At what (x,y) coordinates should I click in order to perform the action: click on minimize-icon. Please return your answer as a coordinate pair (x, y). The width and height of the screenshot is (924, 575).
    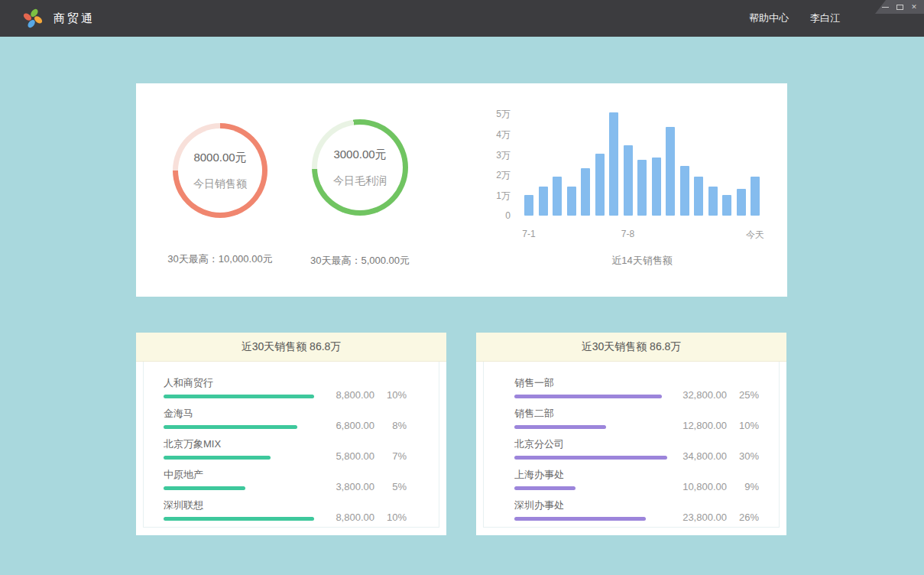
    Looking at the image, I should click on (885, 7).